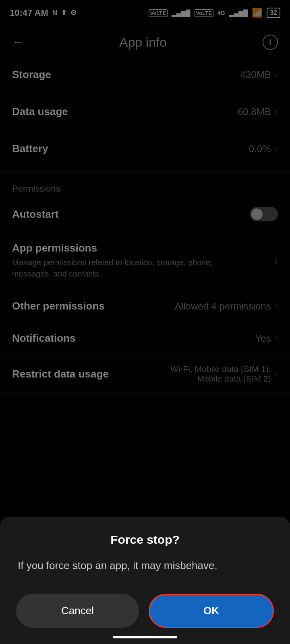 The height and width of the screenshot is (644, 290). I want to click on home-bar, so click(145, 637).